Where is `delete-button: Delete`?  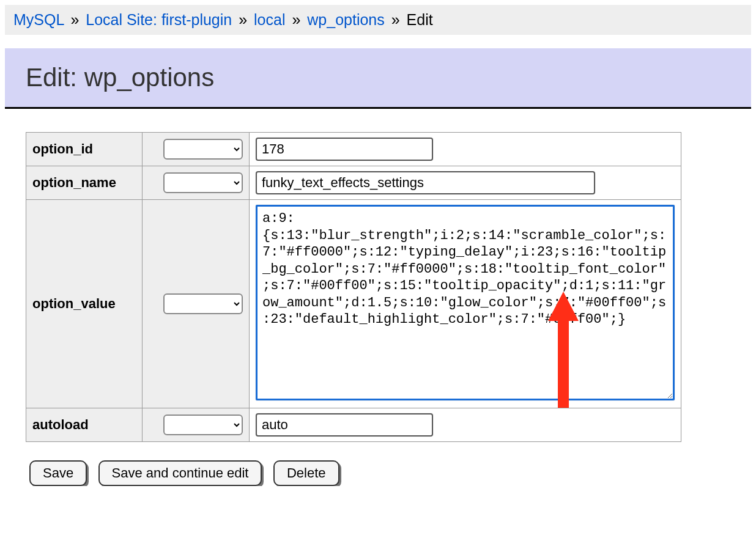 delete-button: Delete is located at coordinates (306, 473).